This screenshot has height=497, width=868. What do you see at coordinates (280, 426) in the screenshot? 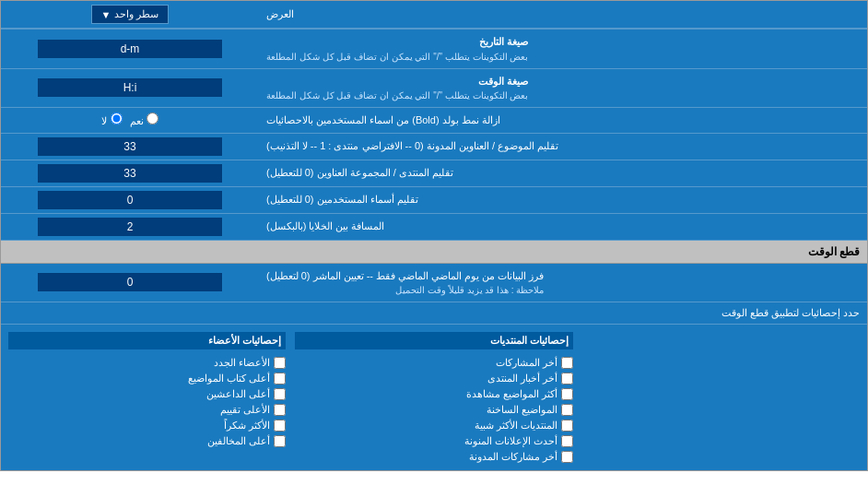
I see `checkbox-most-thanks-input` at bounding box center [280, 426].